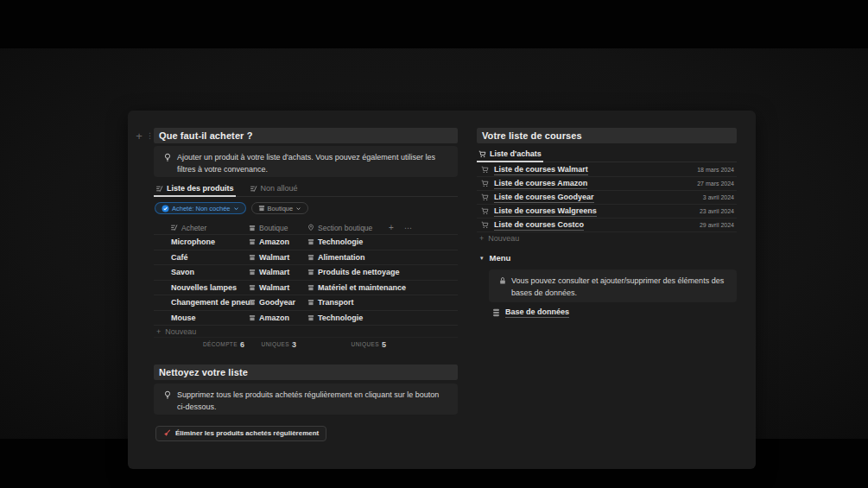 This screenshot has height=488, width=868. What do you see at coordinates (280, 208) in the screenshot?
I see `filter-chip-boutique: Boutique` at bounding box center [280, 208].